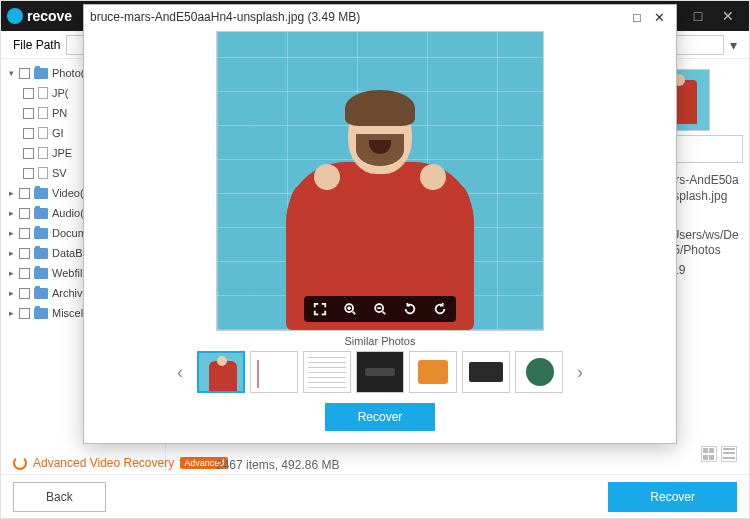 The height and width of the screenshot is (519, 750). What do you see at coordinates (440, 309) in the screenshot?
I see `rotate-right-icon` at bounding box center [440, 309].